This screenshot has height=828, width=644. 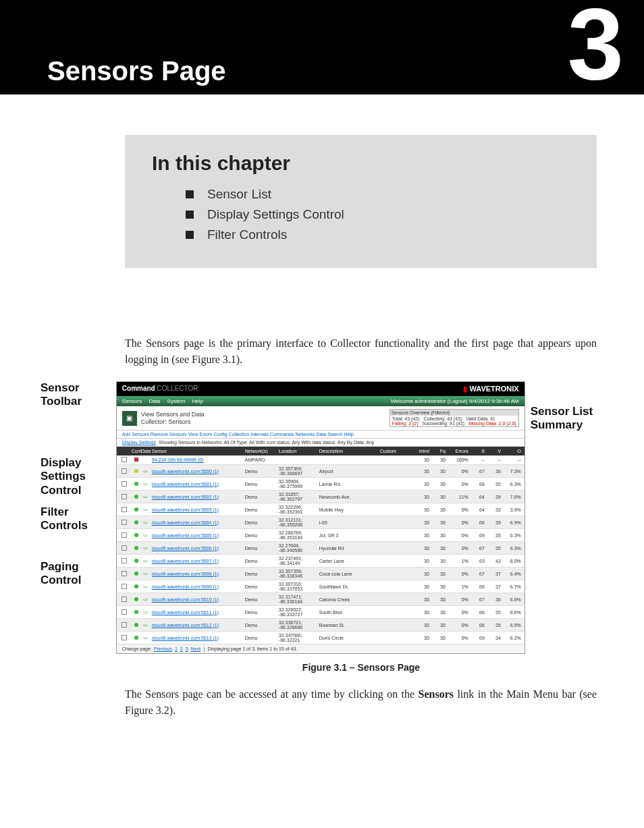 I want to click on sensor-link: cloud9.wavetronix.com:5004 (1), so click(x=198, y=522).